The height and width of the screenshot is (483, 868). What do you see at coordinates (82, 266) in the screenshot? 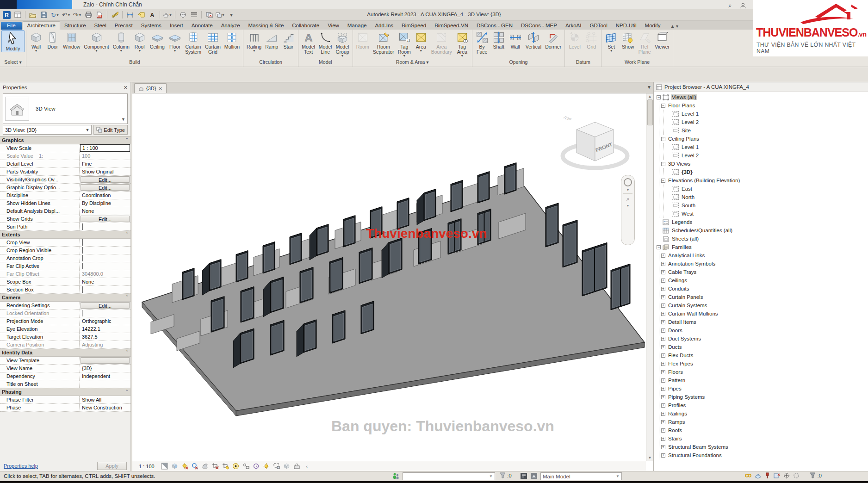
I see `checkbox` at bounding box center [82, 266].